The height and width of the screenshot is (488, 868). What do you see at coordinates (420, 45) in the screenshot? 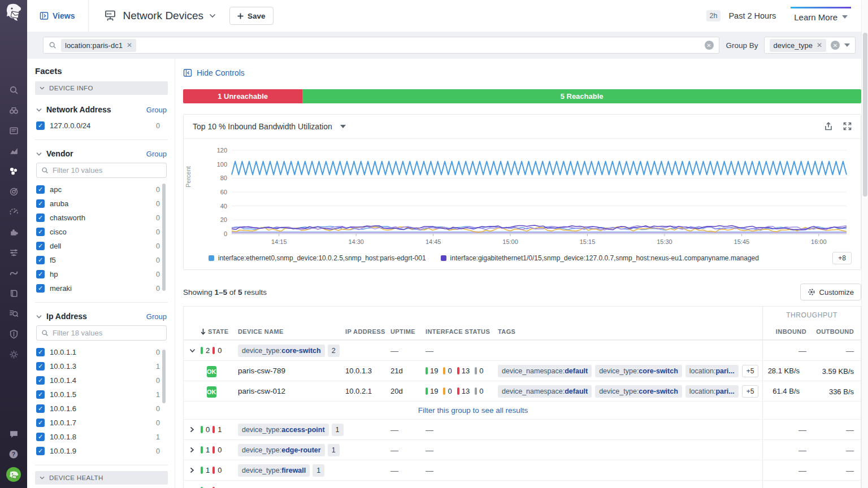
I see `search-input` at bounding box center [420, 45].